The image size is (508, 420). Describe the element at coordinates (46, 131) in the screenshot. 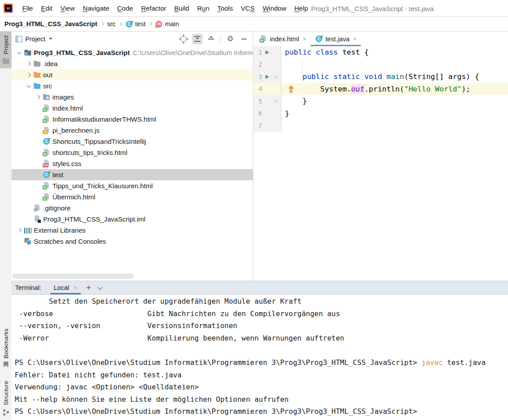

I see `js-icon: JS` at that location.